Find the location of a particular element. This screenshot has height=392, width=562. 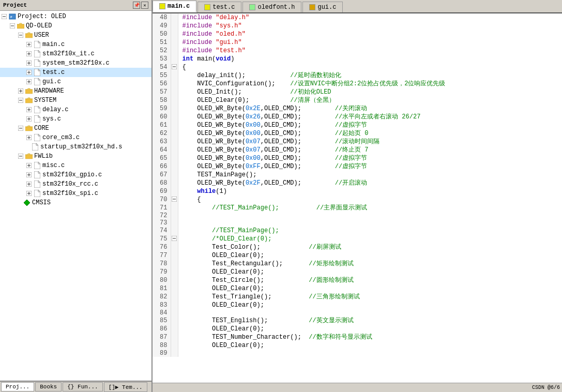

code-content: TEST_MainPage(); is located at coordinates (370, 175).